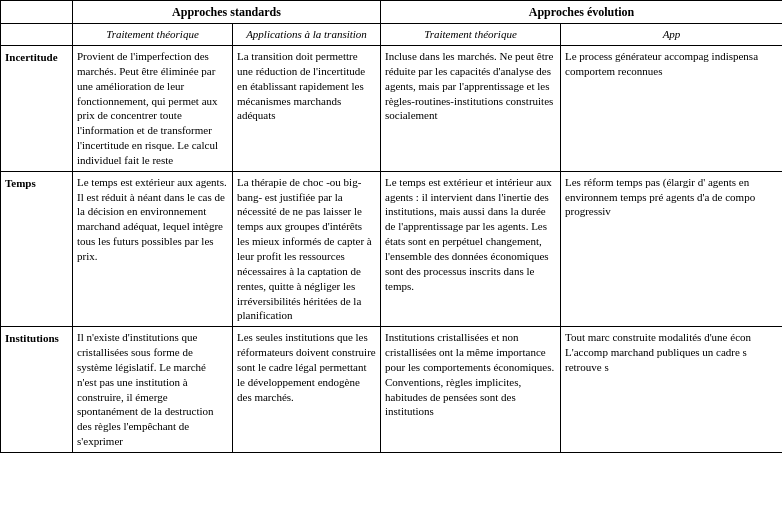 Image resolution: width=782 pixels, height=519 pixels. Describe the element at coordinates (37, 35) in the screenshot. I see `empty-subheader` at that location.